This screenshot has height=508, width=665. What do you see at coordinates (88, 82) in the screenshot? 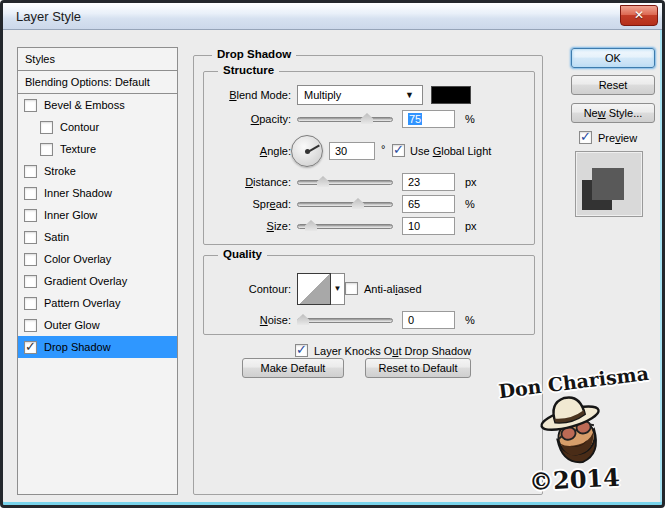
I see `sidebar-item-label: Blending Options: Default` at bounding box center [88, 82].